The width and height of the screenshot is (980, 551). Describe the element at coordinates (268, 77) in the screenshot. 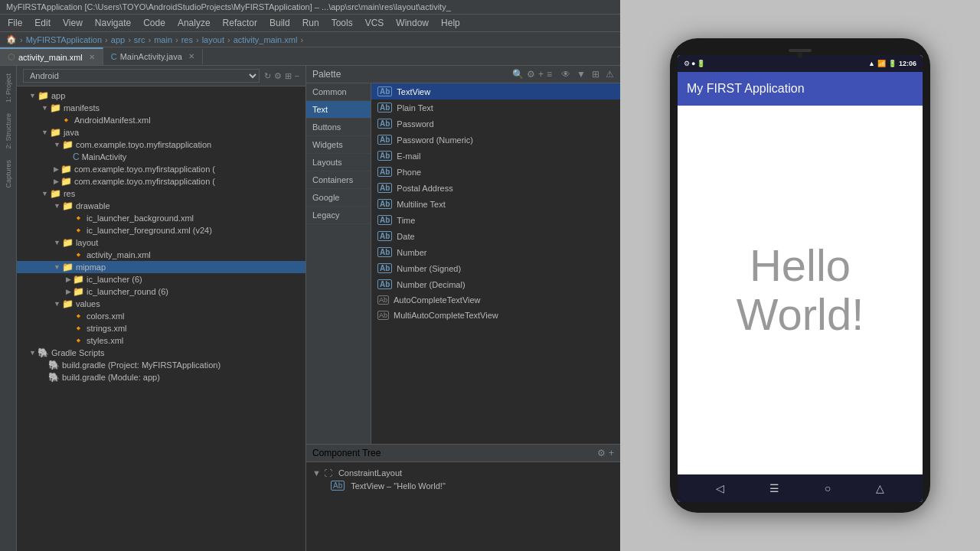

I see `sync-icon: ↻` at that location.